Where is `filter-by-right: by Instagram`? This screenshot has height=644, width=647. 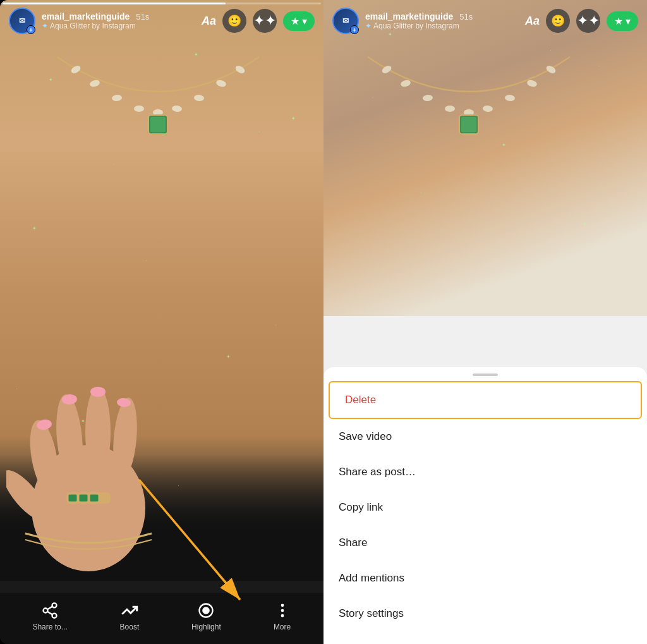
filter-by-right: by Instagram is located at coordinates (437, 26).